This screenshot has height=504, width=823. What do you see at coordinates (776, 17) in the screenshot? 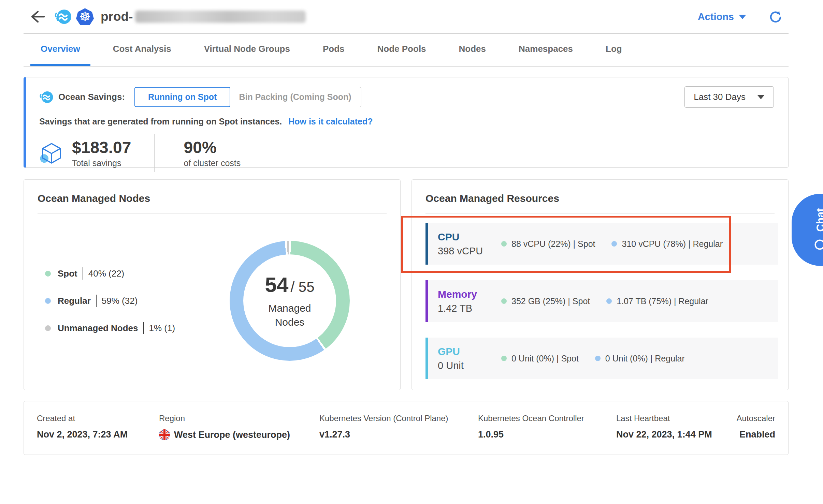
I see `refresh-icon` at bounding box center [776, 17].